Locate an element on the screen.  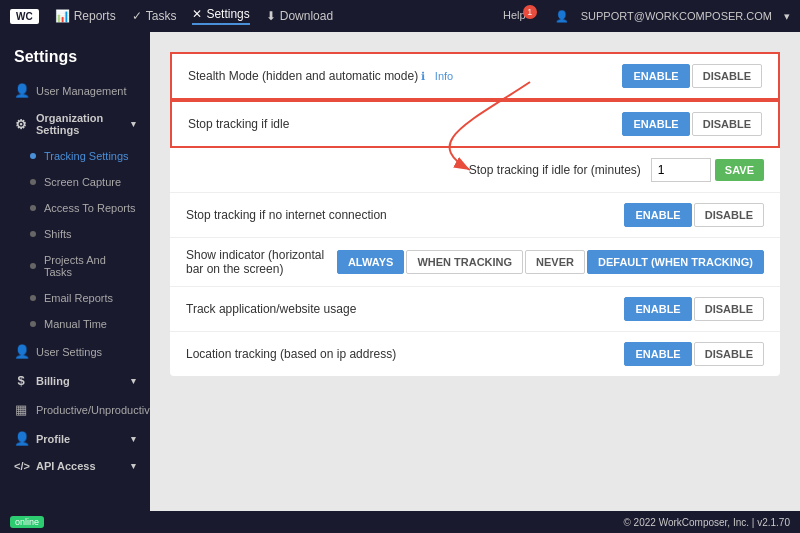
stop-tracking-idle-enable-button: ENABLE is located at coordinates (656, 124).